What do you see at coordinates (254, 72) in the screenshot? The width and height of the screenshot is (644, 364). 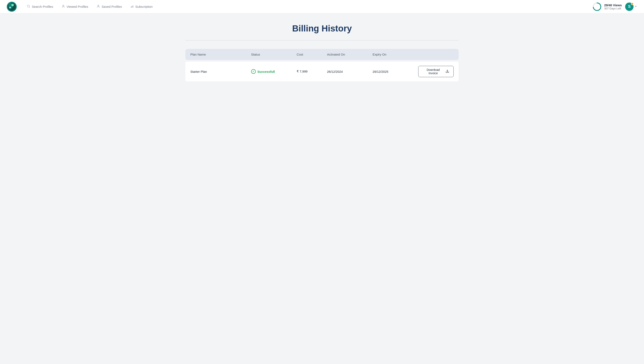 I see `check-circle-icon` at bounding box center [254, 72].